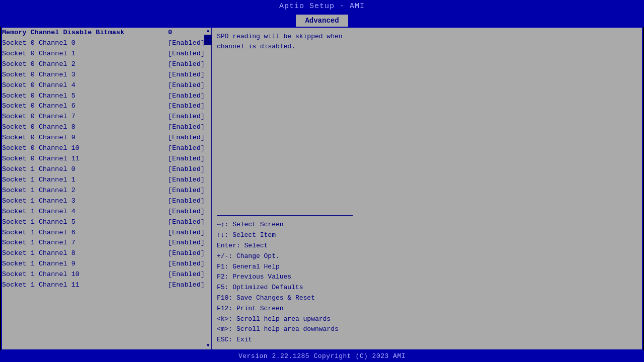 The height and width of the screenshot is (362, 644). I want to click on row-label: Socket 1 Channel 6, so click(85, 233).